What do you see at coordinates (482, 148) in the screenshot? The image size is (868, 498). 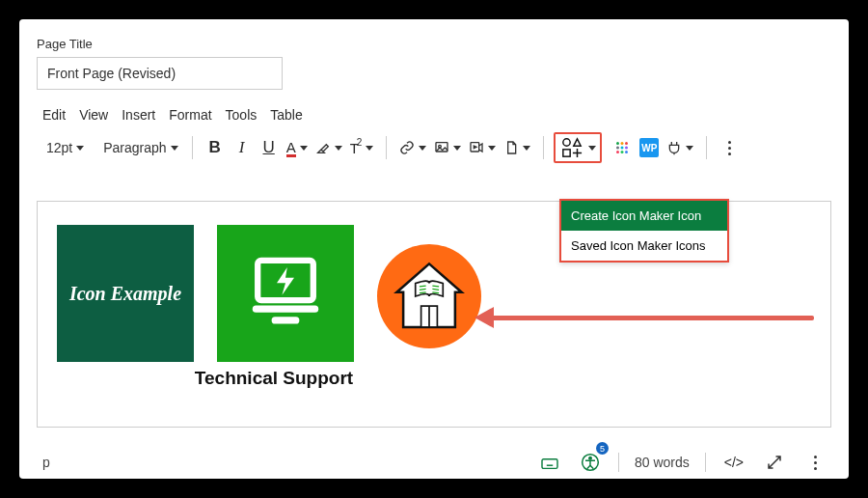 I see `media-button` at bounding box center [482, 148].